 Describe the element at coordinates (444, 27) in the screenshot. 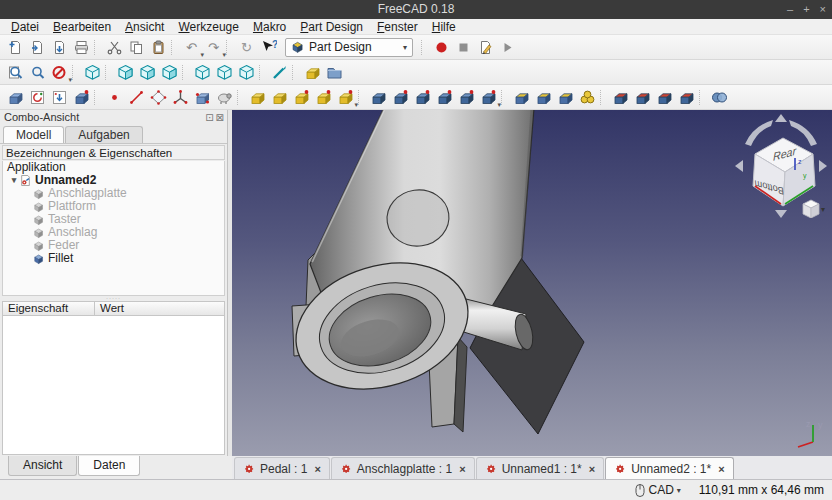

I see `menu-hilfe: Hilfe` at that location.